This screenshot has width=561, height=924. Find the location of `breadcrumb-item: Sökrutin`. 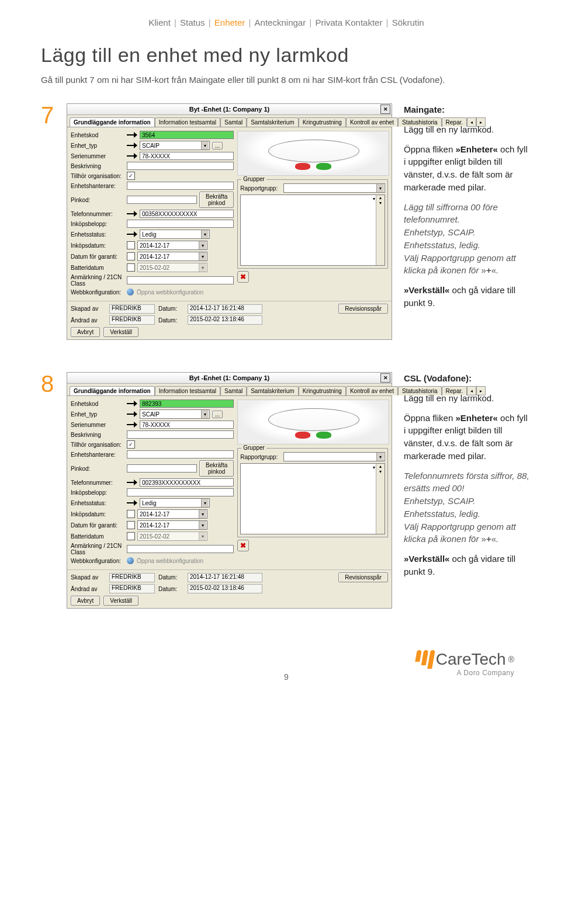

breadcrumb-item: Sökrutin is located at coordinates (408, 22).